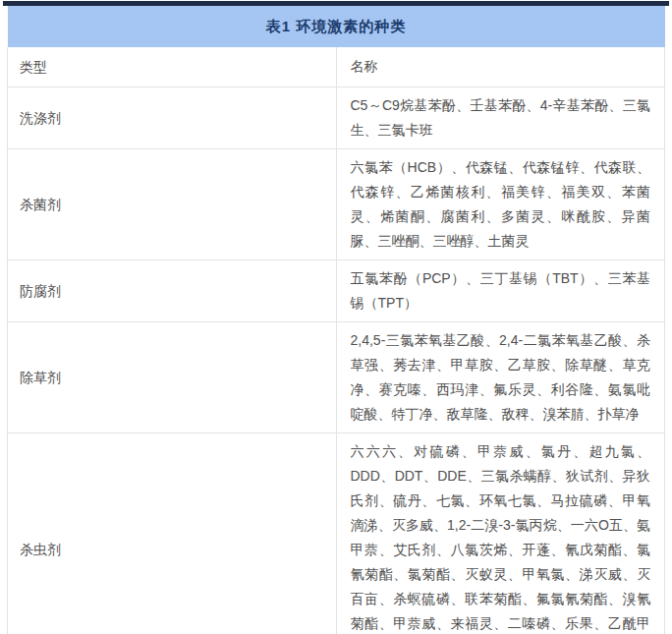  What do you see at coordinates (501, 291) in the screenshot?
I see `names-cell: 五氯苯酚（PCP）、三丁基锡（TBT）、三苯基锡（TPT）` at bounding box center [501, 291].